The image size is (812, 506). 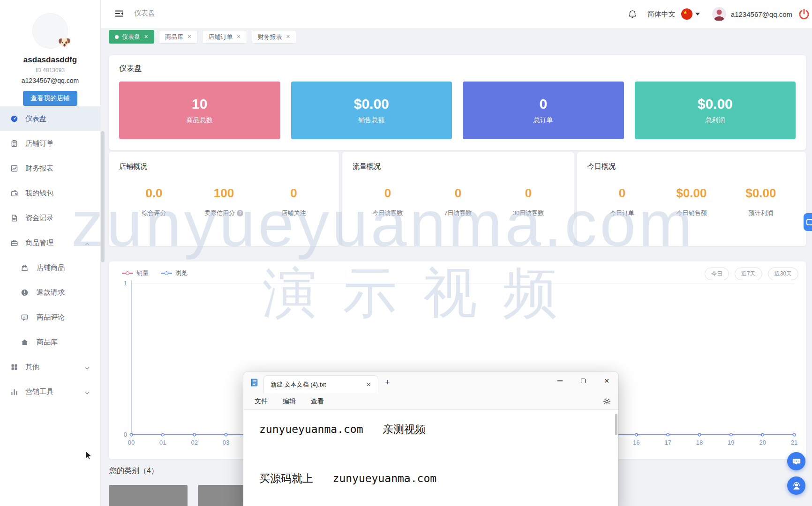 What do you see at coordinates (458, 68) in the screenshot?
I see `dashboard-title: 仪表盘` at bounding box center [458, 68].